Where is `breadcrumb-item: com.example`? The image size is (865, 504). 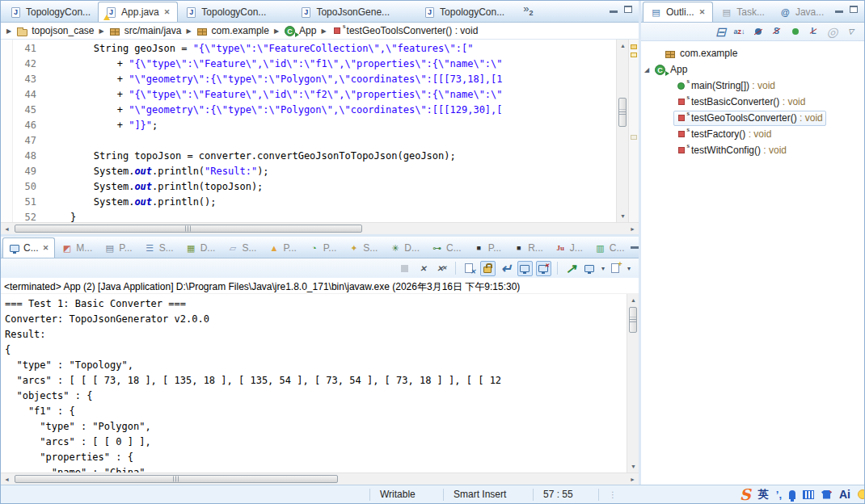
breadcrumb-item: com.example is located at coordinates (233, 31).